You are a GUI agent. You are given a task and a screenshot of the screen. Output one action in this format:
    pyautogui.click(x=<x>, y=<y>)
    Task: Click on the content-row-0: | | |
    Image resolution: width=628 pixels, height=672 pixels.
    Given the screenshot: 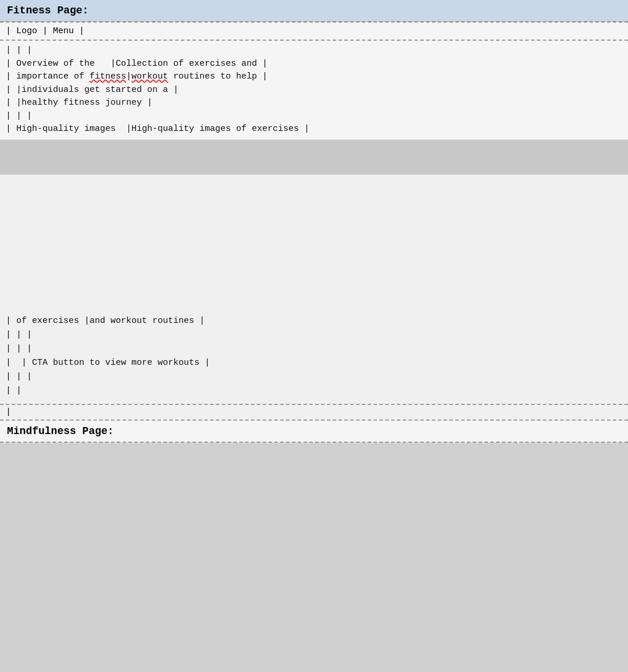 What is the action you would take?
    pyautogui.click(x=314, y=51)
    